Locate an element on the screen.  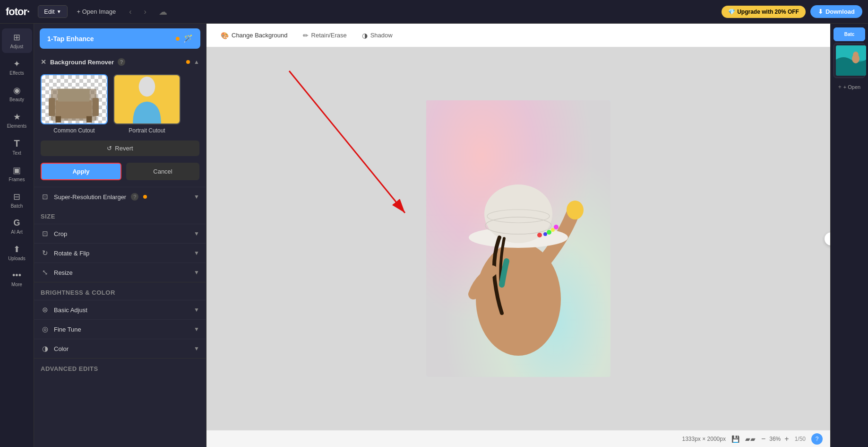
size-label: Size is located at coordinates (120, 215).